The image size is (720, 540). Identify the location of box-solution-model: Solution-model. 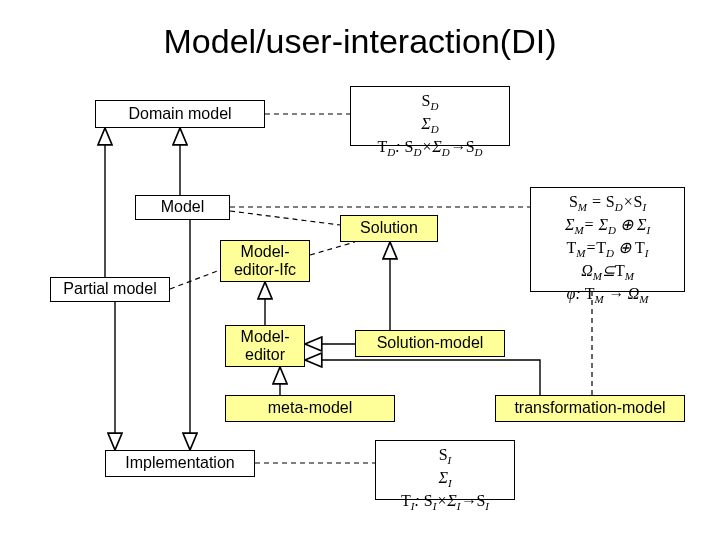
(430, 344).